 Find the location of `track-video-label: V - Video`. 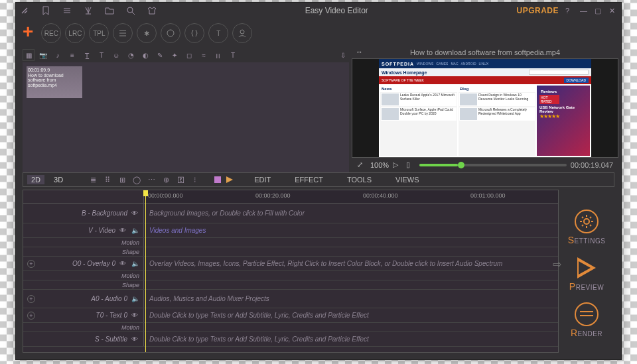

track-video-label: V - Video is located at coordinates (102, 231).